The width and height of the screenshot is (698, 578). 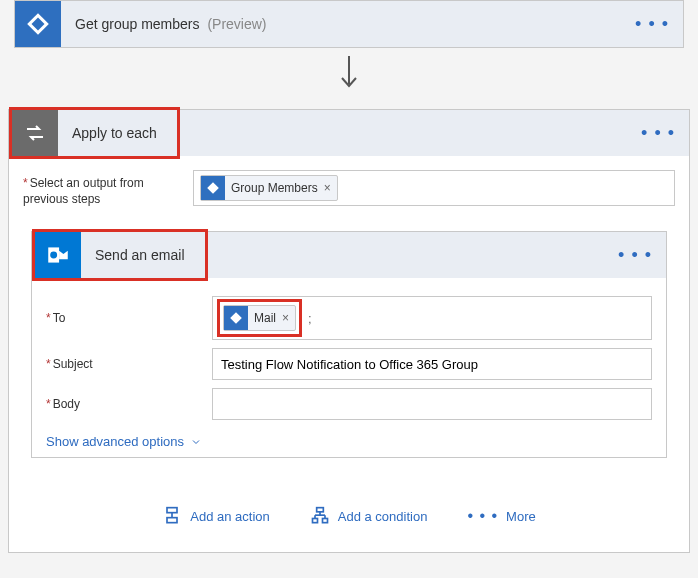 I want to click on subject-row: *Subject, so click(x=349, y=364).